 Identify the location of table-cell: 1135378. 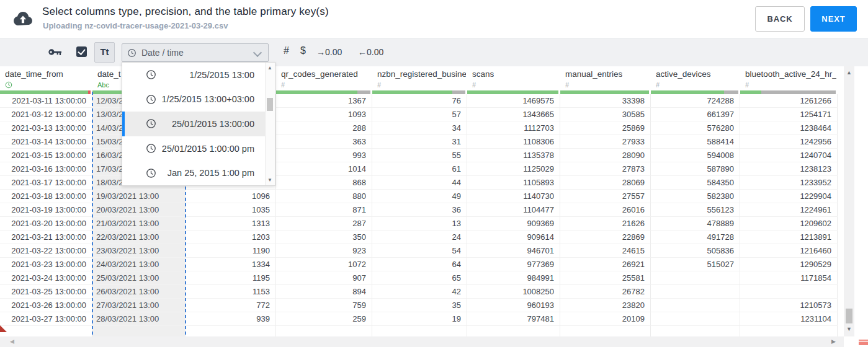
(514, 156).